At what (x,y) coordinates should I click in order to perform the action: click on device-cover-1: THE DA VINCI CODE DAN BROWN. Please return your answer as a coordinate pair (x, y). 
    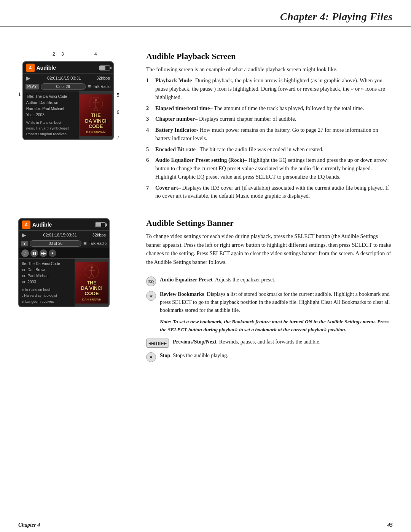
    Looking at the image, I should click on (96, 115).